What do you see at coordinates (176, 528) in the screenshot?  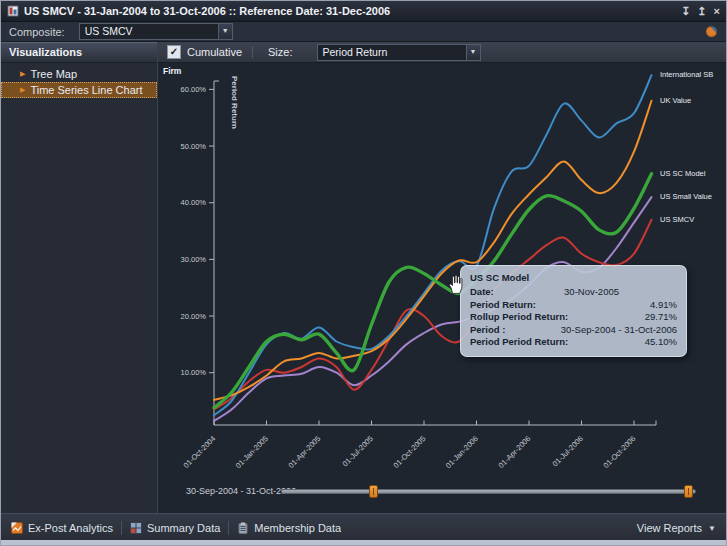 I see `status-bar-items: Ex-Post AnalyticsSummary DataMembership …` at bounding box center [176, 528].